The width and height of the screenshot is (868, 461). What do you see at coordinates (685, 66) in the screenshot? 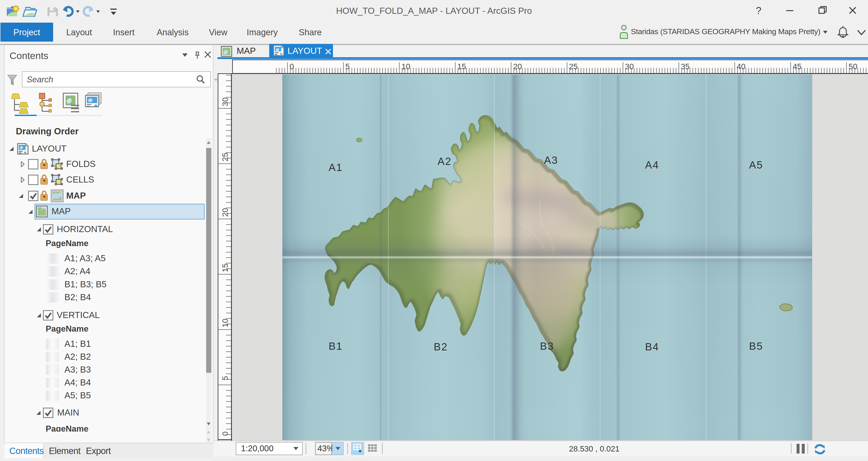
I see `svg-text: 35` at bounding box center [685, 66].